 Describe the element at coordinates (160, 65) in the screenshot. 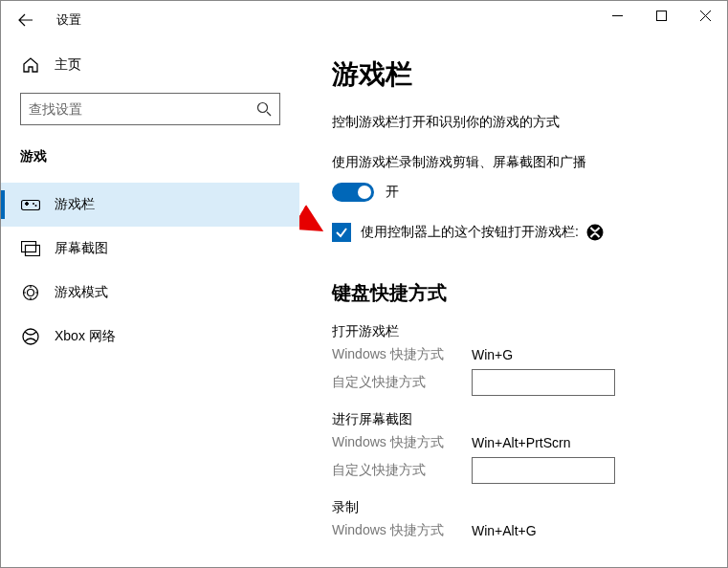

I see `home-link: 主页` at that location.